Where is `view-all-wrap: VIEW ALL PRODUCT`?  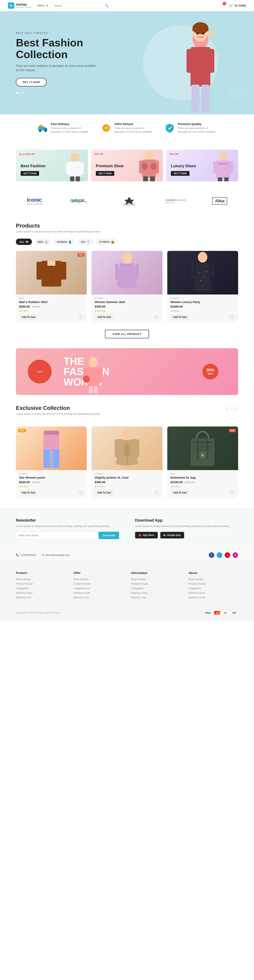 view-all-wrap: VIEW ALL PRODUCT is located at coordinates (127, 334).